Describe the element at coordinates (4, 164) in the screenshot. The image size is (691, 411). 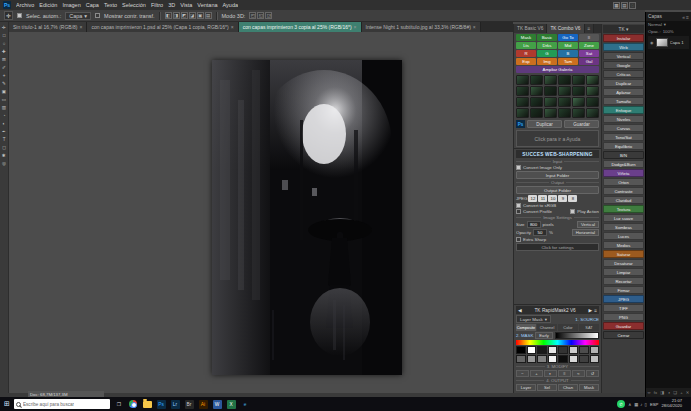
I see `zoom-tool: ◎` at that location.